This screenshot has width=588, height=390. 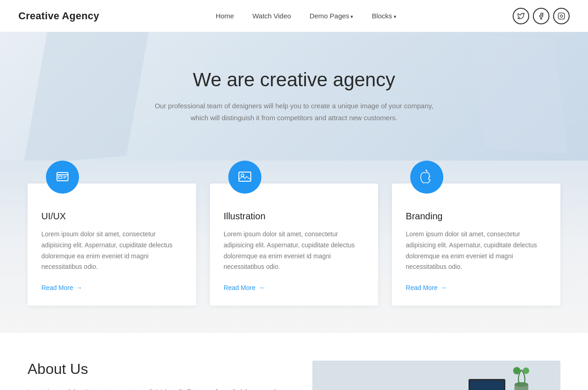 What do you see at coordinates (294, 217) in the screenshot?
I see `card-illustration-title: Illustration` at bounding box center [294, 217].